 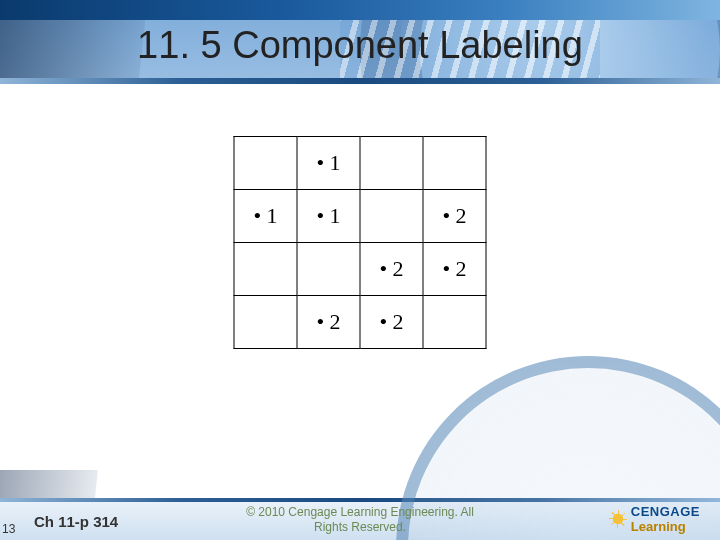 I want to click on cell-3-1: • 2, so click(x=328, y=322).